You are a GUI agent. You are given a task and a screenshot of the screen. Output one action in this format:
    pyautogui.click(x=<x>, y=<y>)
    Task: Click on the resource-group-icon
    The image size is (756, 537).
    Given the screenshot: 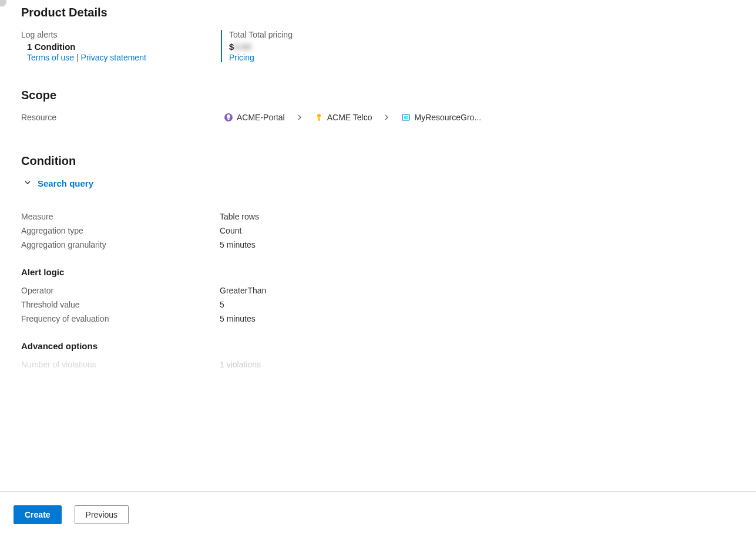 What is the action you would take?
    pyautogui.click(x=406, y=117)
    